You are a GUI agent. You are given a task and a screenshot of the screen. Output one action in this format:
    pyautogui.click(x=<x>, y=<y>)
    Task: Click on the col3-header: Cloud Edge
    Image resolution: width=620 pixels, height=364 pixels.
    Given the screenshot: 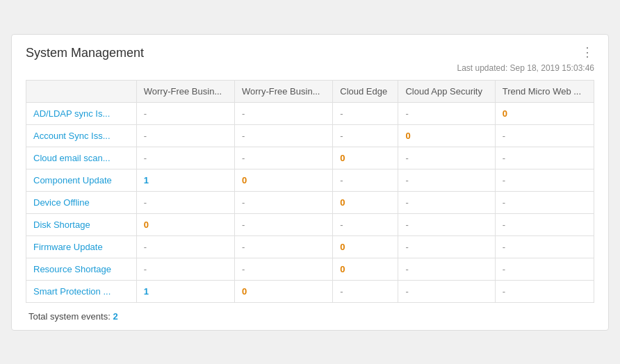 What is the action you would take?
    pyautogui.click(x=366, y=91)
    